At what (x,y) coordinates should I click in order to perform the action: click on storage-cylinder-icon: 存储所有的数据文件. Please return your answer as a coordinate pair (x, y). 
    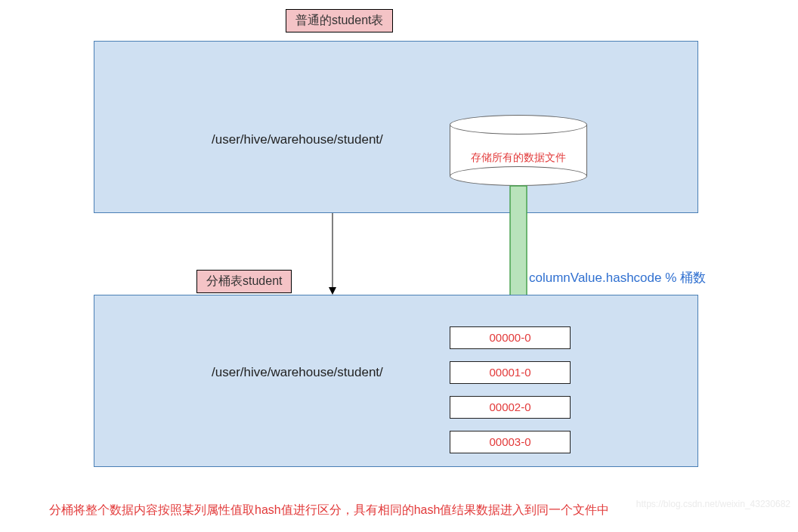
    Looking at the image, I should click on (518, 150).